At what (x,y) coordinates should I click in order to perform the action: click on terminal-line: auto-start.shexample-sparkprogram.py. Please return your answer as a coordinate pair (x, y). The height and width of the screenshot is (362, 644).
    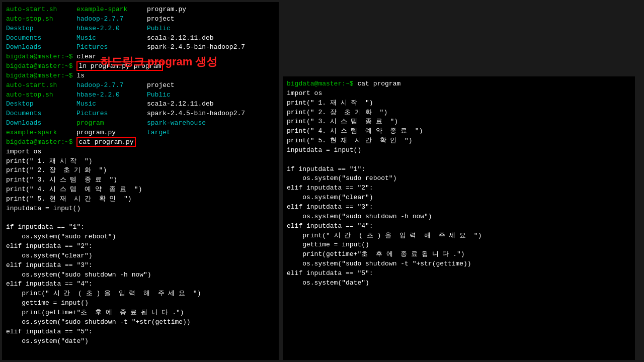
    Looking at the image, I should click on (140, 10).